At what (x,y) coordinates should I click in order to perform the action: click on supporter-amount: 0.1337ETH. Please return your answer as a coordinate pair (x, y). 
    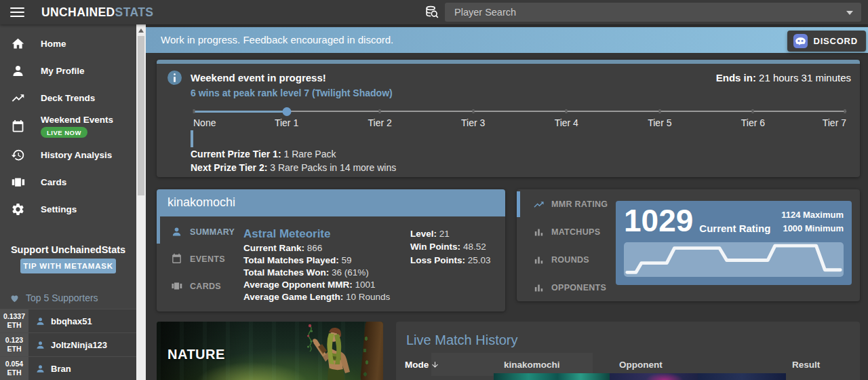
    Looking at the image, I should click on (14, 321).